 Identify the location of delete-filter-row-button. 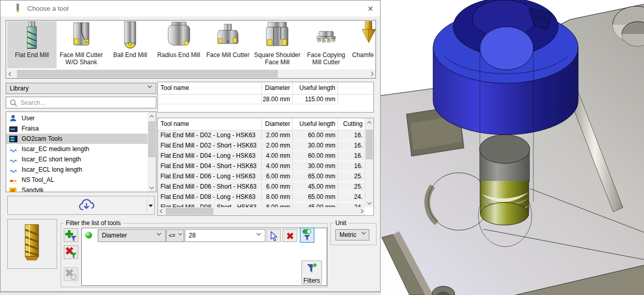
(290, 235).